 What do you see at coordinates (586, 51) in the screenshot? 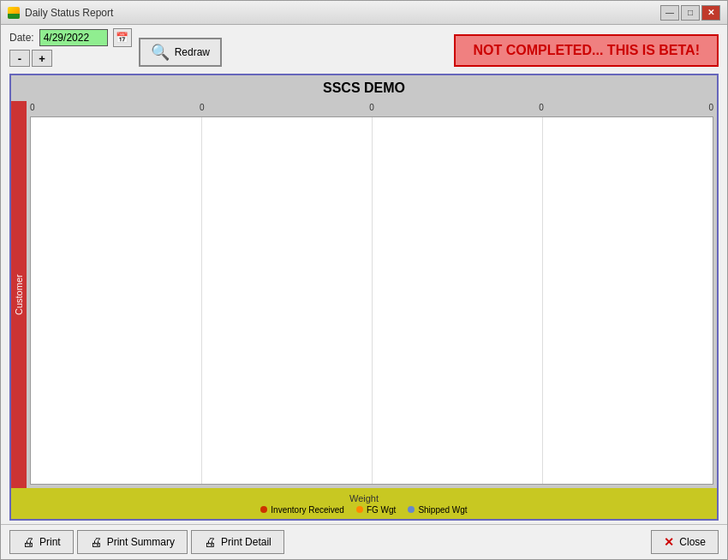
I see `beta-notice: NOT COMPLETED... THIS IS BETA!` at bounding box center [586, 51].